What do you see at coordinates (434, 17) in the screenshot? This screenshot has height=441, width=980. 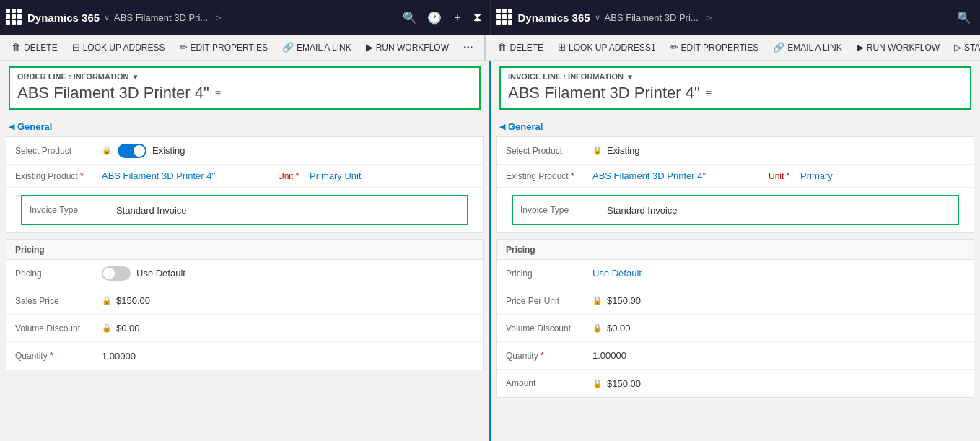 I see `left-history-btn: 🕐` at bounding box center [434, 17].